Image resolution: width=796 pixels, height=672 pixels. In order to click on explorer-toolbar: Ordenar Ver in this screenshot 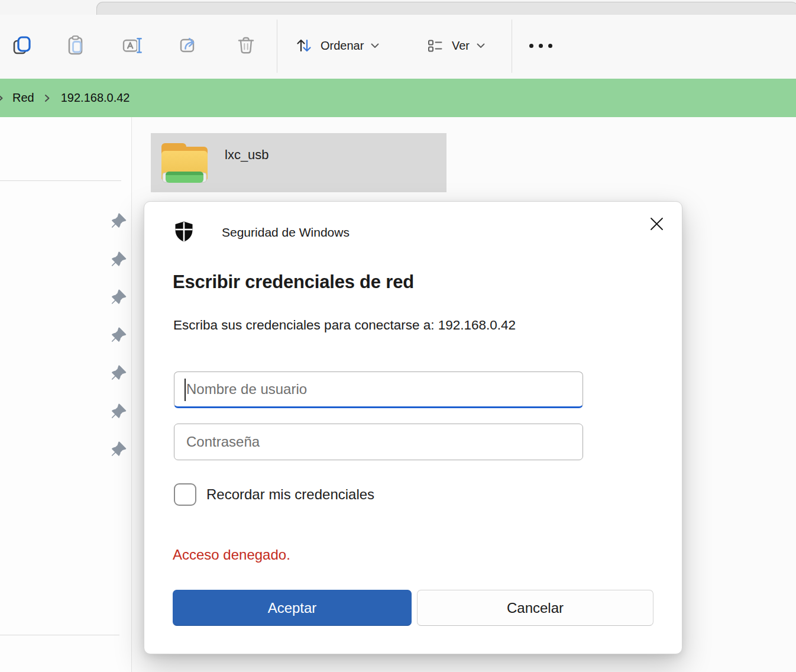, I will do `click(398, 47)`.